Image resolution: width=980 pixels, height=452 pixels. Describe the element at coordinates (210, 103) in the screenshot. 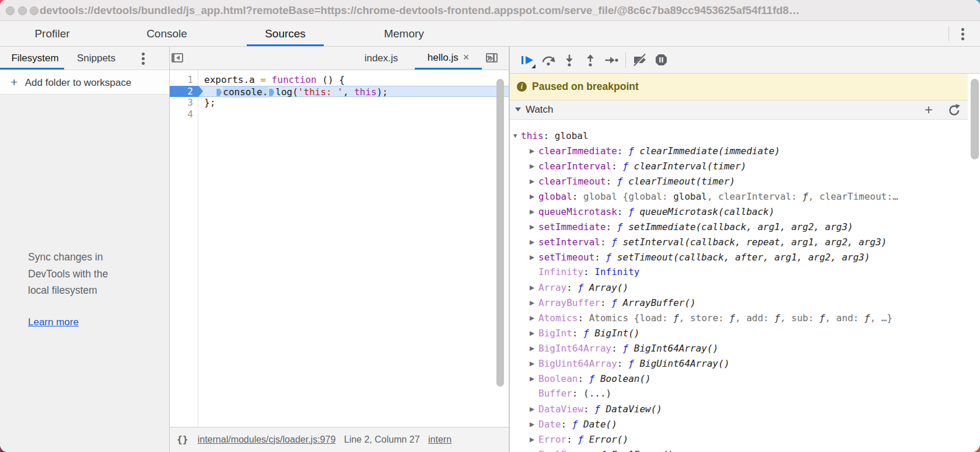

I see `code-token: };` at that location.